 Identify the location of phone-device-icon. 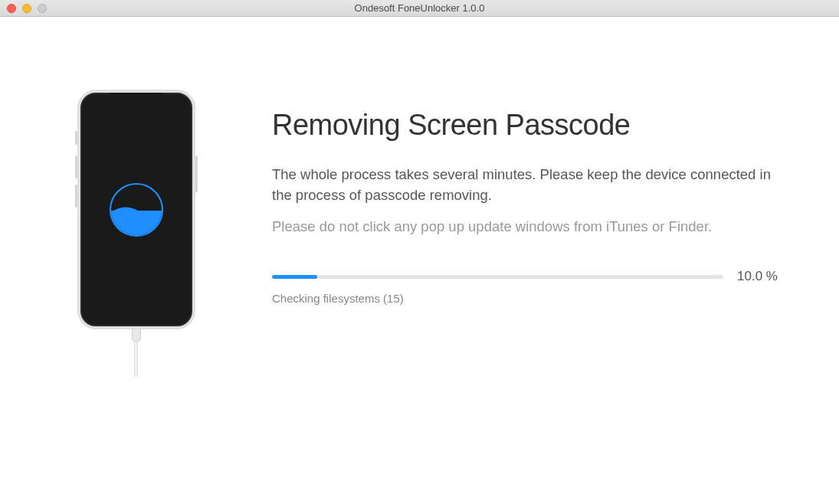
(136, 210).